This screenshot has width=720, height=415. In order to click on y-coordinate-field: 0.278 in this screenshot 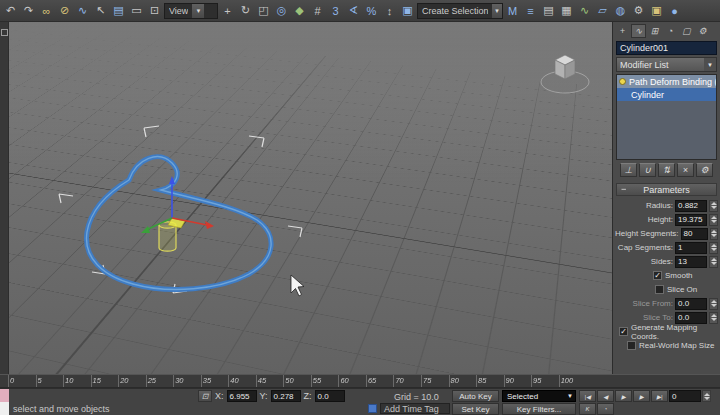, I will do `click(286, 396)`.